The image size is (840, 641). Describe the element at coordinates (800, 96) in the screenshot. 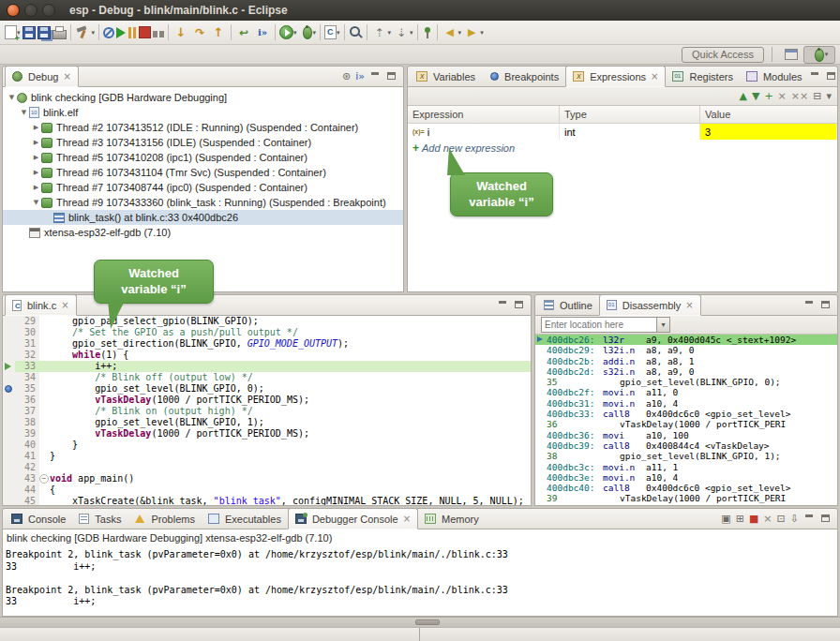

I see `remove-all-icon: ××` at that location.